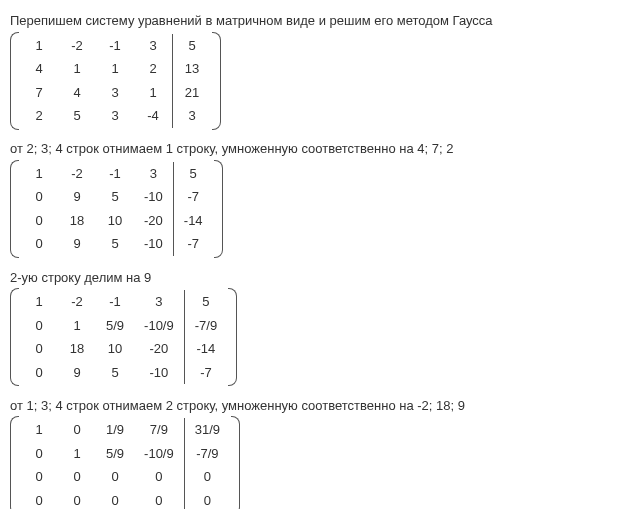 This screenshot has width=643, height=509. What do you see at coordinates (116, 209) in the screenshot?
I see `matrix-2: 1 -2 -1 3 5 0 9 5 -10 -7 0 18 10 -20 -14…` at bounding box center [116, 209].